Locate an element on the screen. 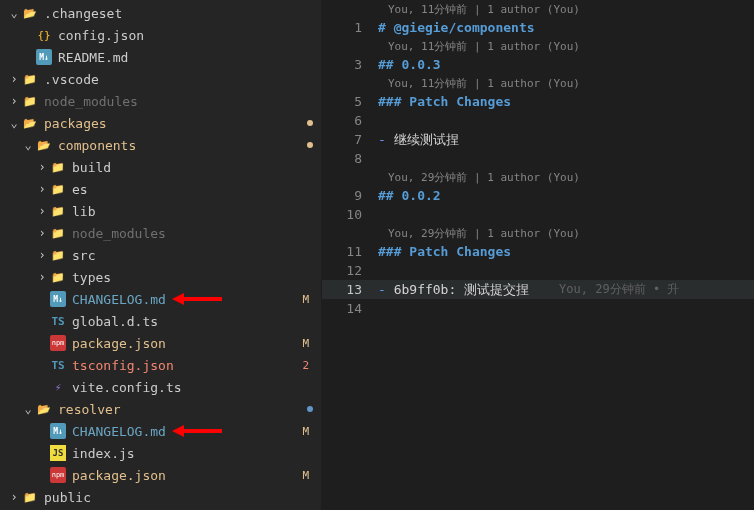  code-line: 13- 6b9ff0b: 测试提交捏You, 29分钟前 • 升 is located at coordinates (538, 290).